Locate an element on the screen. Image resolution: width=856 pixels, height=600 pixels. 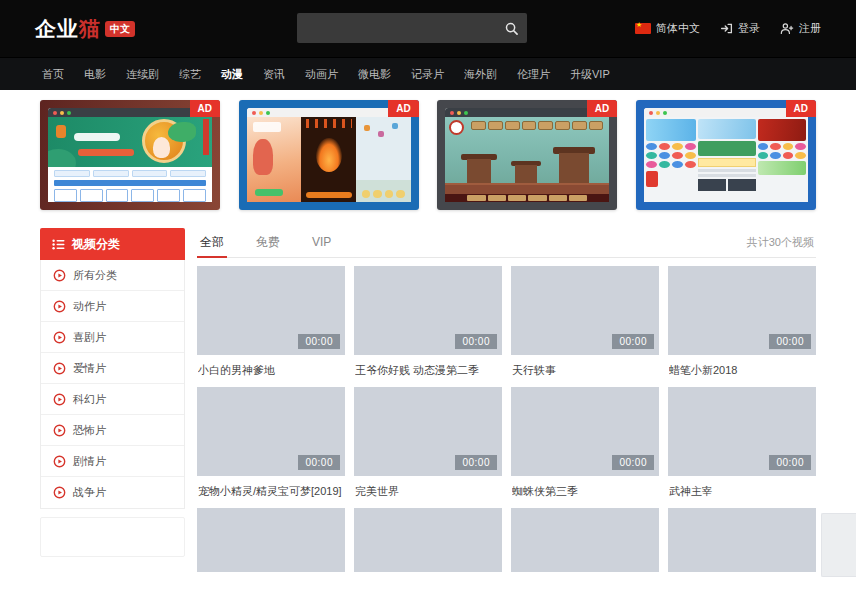
ad-banner-1: AD is located at coordinates (130, 155).